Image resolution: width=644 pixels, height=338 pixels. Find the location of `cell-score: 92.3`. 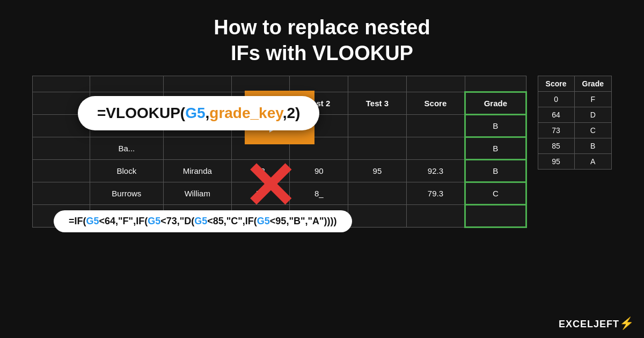

cell-score: 92.3 is located at coordinates (436, 171).